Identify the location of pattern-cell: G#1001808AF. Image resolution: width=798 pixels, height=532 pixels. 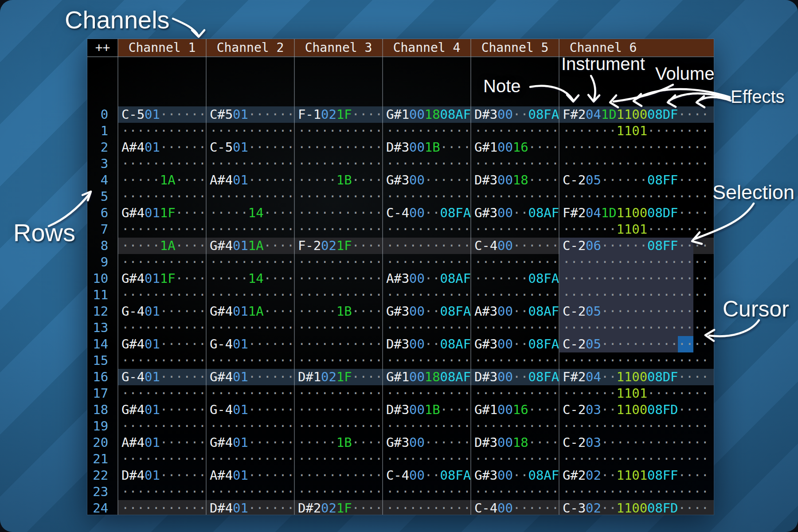
(426, 377).